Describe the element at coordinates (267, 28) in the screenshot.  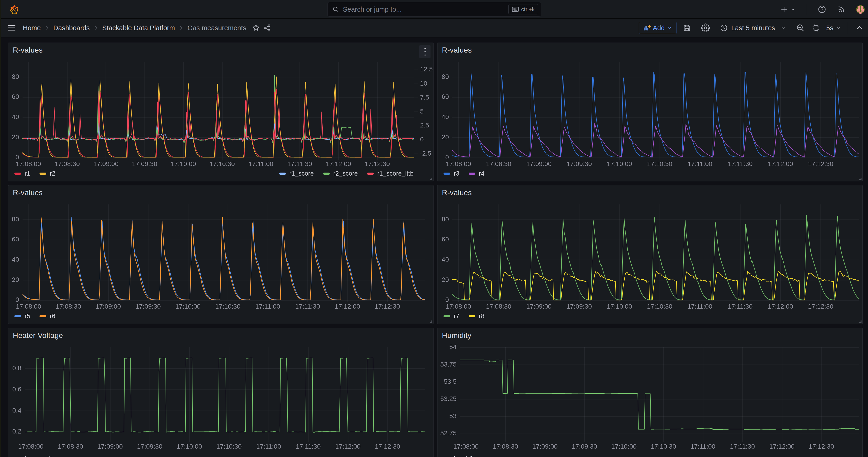
I see `share-button` at that location.